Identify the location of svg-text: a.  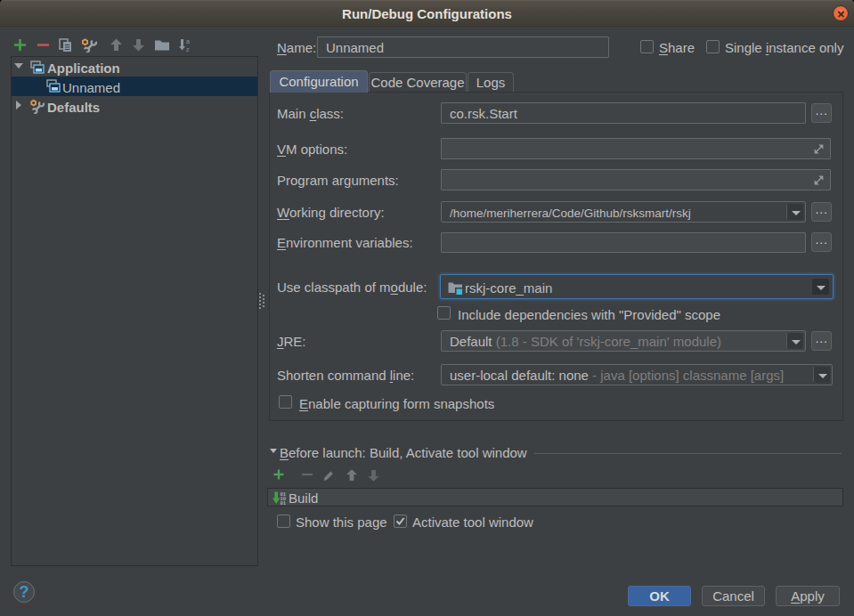
(188, 41).